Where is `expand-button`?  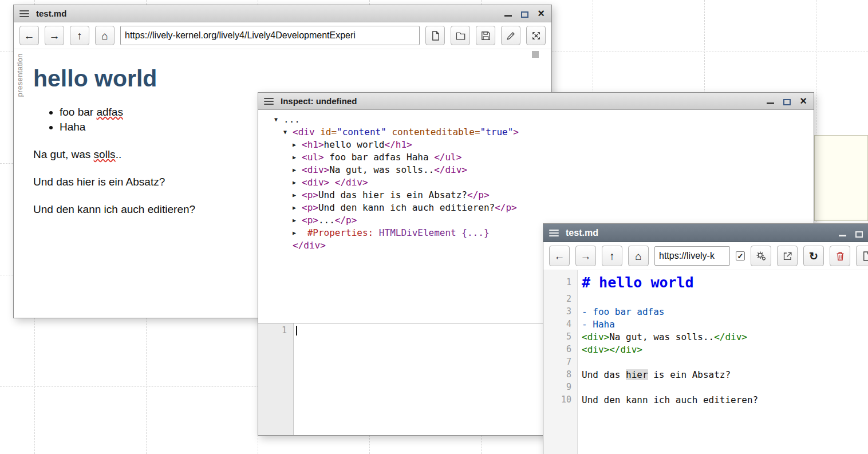
expand-button is located at coordinates (536, 35).